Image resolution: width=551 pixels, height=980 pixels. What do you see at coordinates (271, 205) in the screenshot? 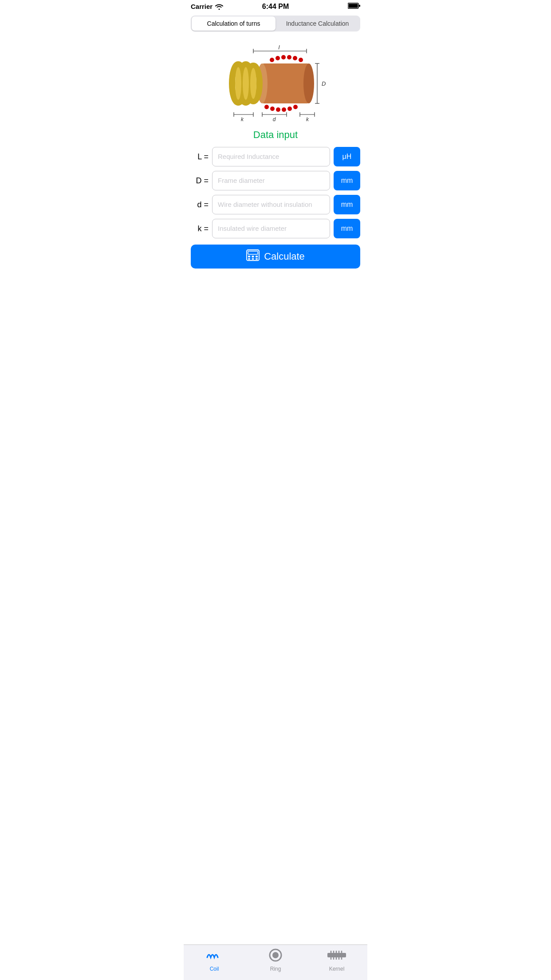
I see `input-d` at bounding box center [271, 205].